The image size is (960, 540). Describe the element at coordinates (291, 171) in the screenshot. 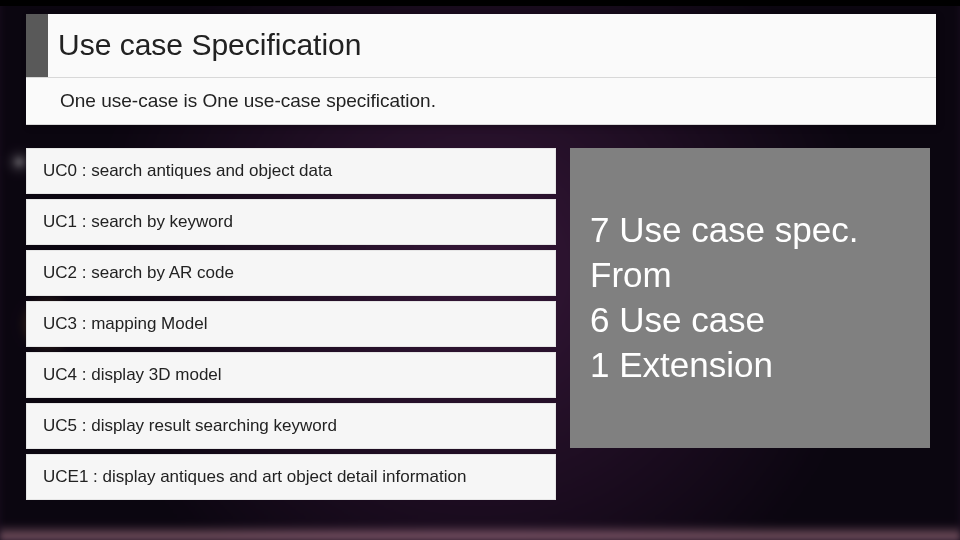

I see `list-item: UC0 : search antiques and object data` at that location.